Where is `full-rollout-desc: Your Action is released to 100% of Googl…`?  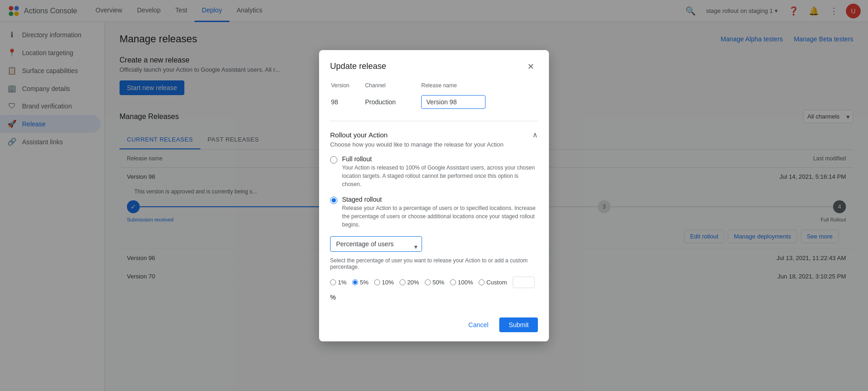 full-rollout-desc: Your Action is released to 100% of Googl… is located at coordinates (440, 176).